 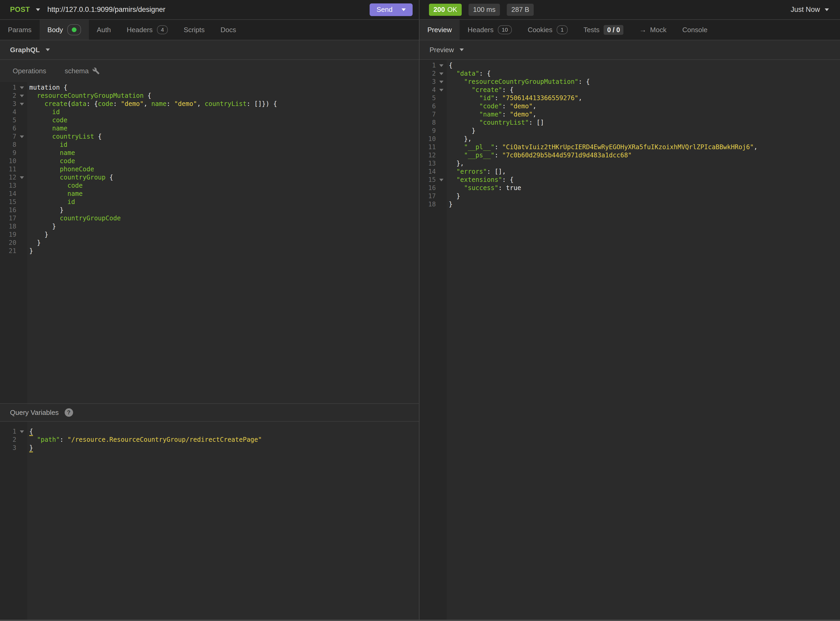 What do you see at coordinates (505, 30) in the screenshot?
I see `response-headers-count-pill: 10` at bounding box center [505, 30].